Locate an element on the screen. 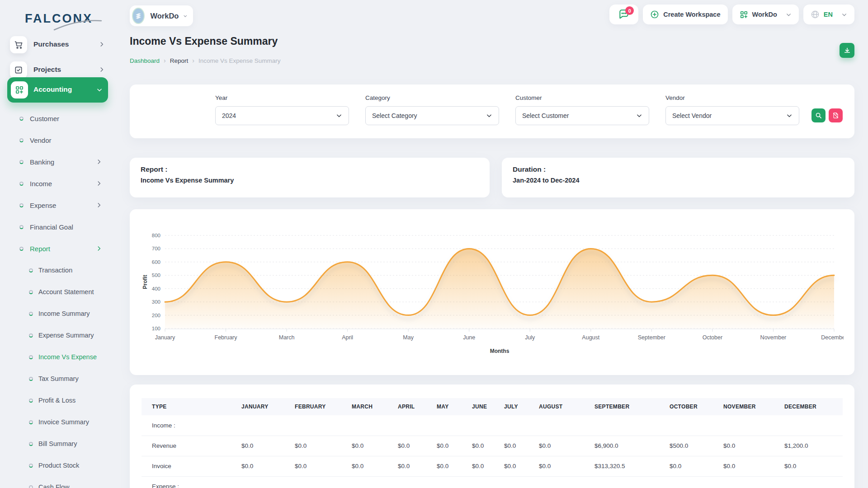 The width and height of the screenshot is (868, 488). sidebar-item-income-summary: Income Summary is located at coordinates (59, 314).